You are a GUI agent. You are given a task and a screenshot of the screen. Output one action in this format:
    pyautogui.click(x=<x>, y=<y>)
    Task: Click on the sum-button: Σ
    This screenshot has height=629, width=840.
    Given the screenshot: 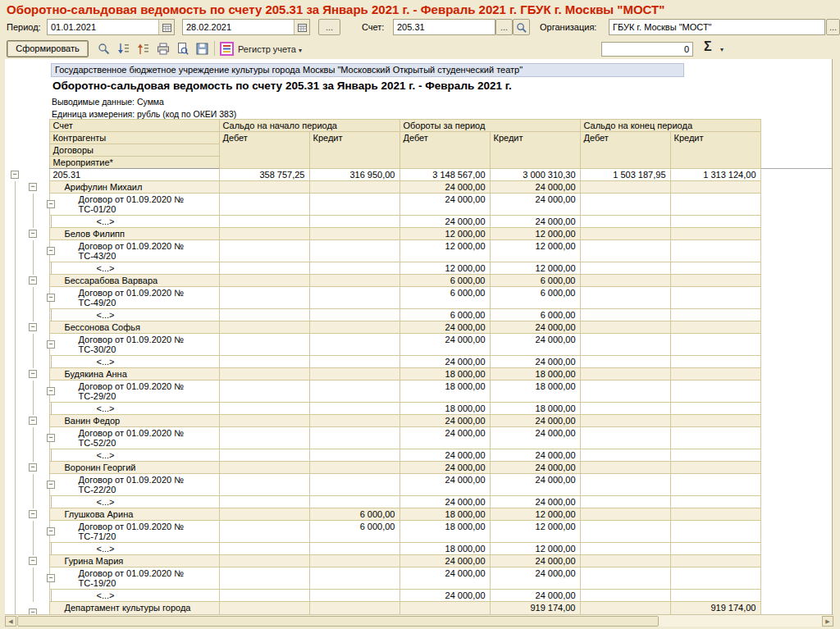 What is the action you would take?
    pyautogui.click(x=708, y=47)
    